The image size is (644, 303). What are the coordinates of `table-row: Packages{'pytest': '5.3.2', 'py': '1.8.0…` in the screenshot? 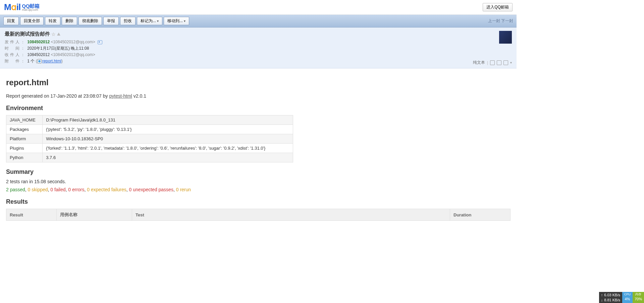 It's located at (150, 130).